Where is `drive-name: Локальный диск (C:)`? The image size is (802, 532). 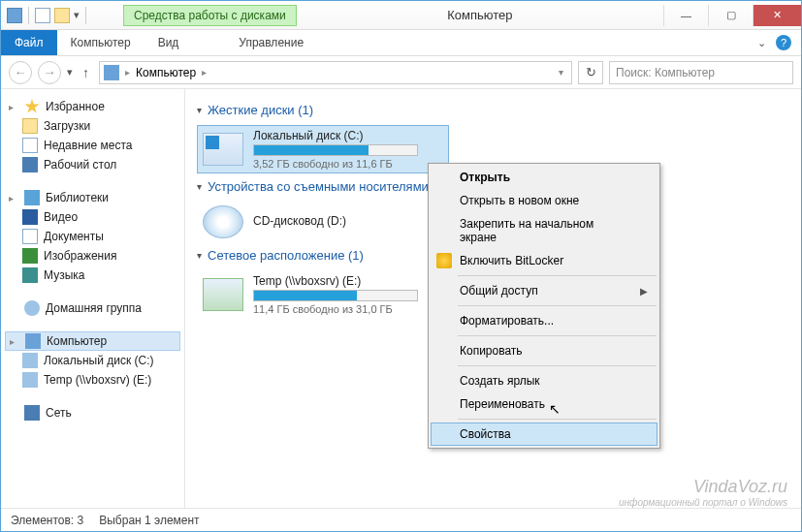
drive-name: Локальный диск (C:) is located at coordinates (348, 136).